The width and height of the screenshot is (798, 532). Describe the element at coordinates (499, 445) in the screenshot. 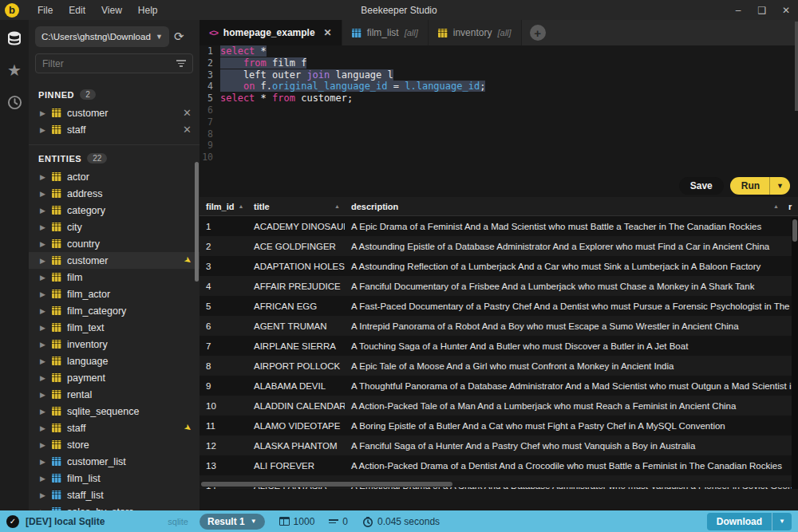

I see `table-row: 12ALASKA PHANTOMA Fanciful Saga of a Hun…` at that location.